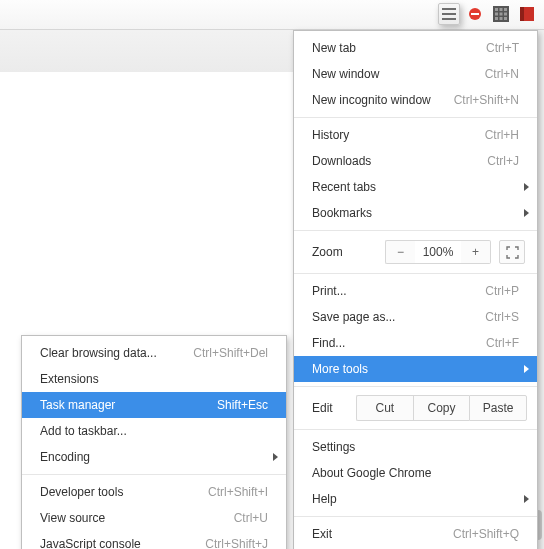 This screenshot has height=549, width=544. Describe the element at coordinates (416, 534) in the screenshot. I see `menu-item-exit: ExitCtrl+Shift+Q` at that location.